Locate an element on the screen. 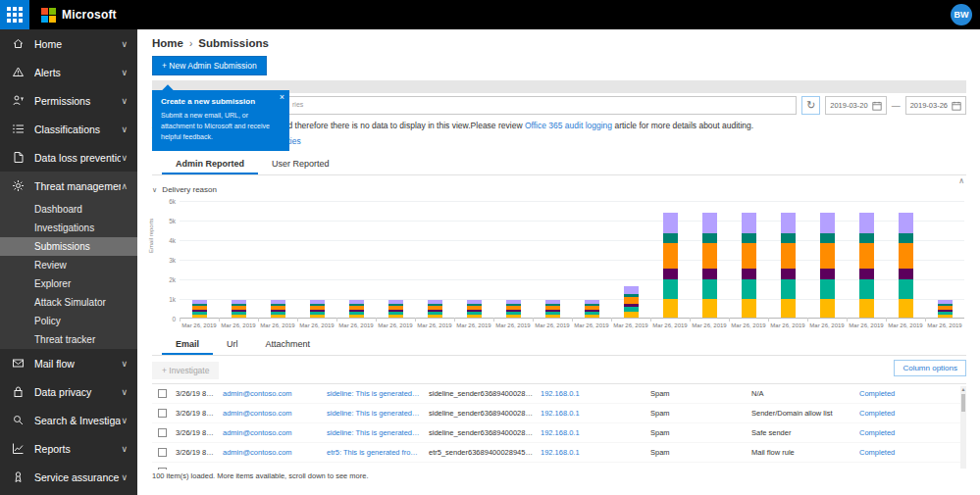 The height and width of the screenshot is (495, 980). sidebar-item-permissions: Permissions∨ is located at coordinates (69, 100).